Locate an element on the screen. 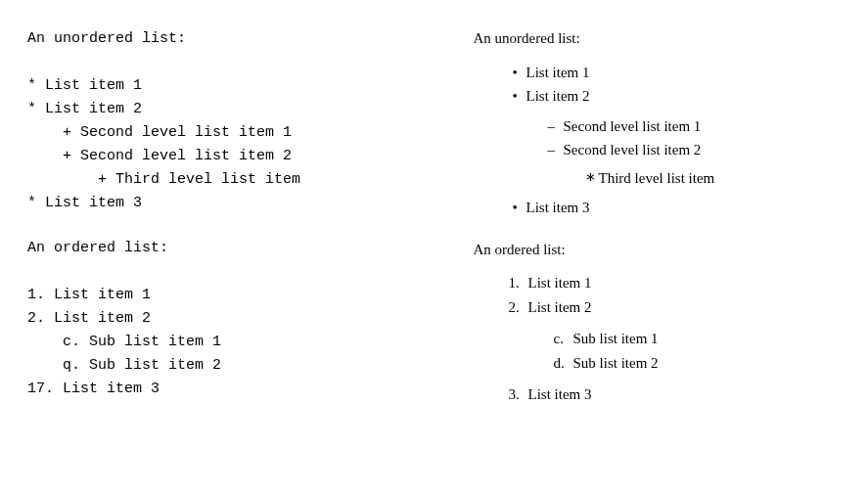 The width and height of the screenshot is (868, 494). list-marker: 1. is located at coordinates (515, 284).